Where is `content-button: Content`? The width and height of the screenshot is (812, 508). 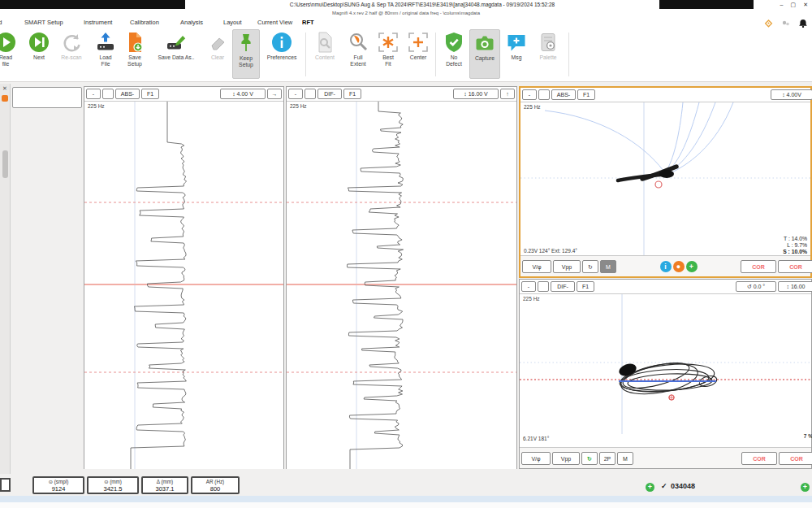 content-button: Content is located at coordinates (325, 54).